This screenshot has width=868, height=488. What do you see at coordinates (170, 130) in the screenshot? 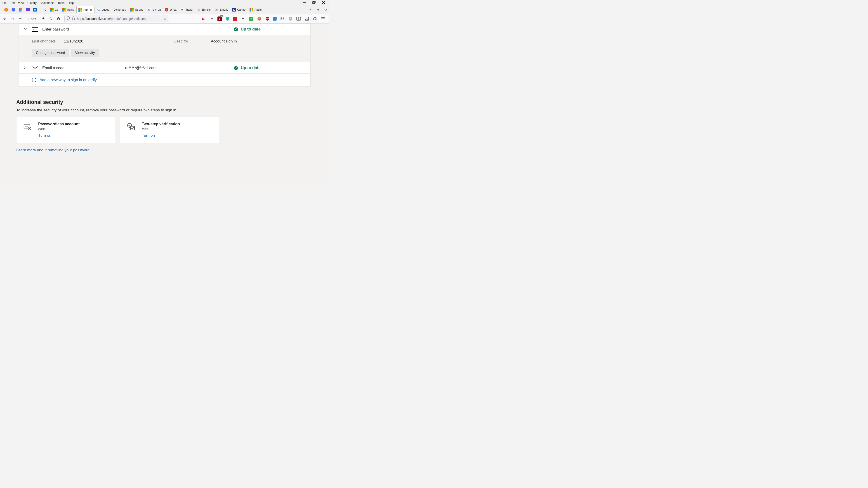
I see `twostep-card: Two-step verification OFF Turn on` at bounding box center [170, 130].